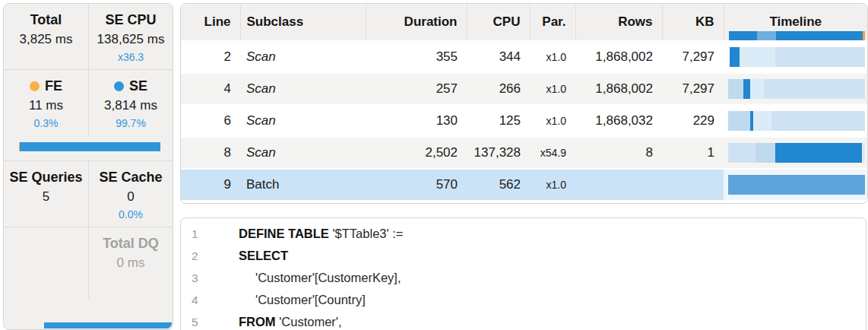 Image resolution: width=868 pixels, height=330 pixels. Describe the element at coordinates (303, 184) in the screenshot. I see `cell-subclass: Batch` at that location.